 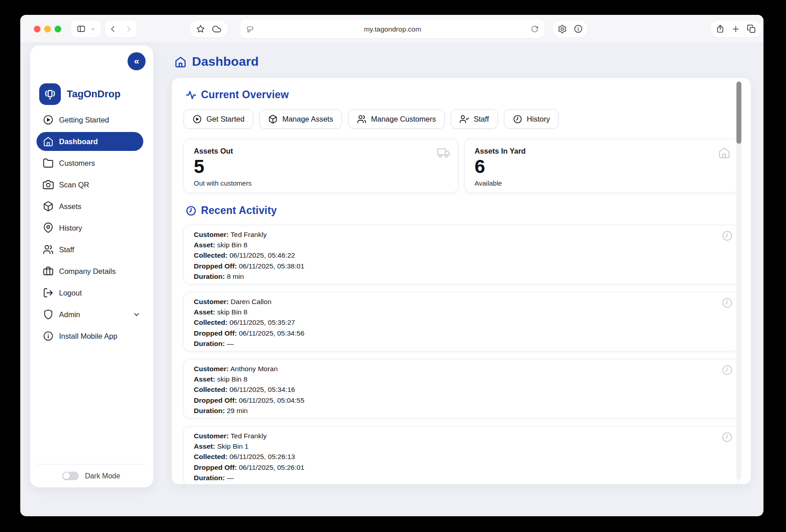 What do you see at coordinates (91, 476) in the screenshot?
I see `sidebar-footer: Dark Mode` at bounding box center [91, 476].